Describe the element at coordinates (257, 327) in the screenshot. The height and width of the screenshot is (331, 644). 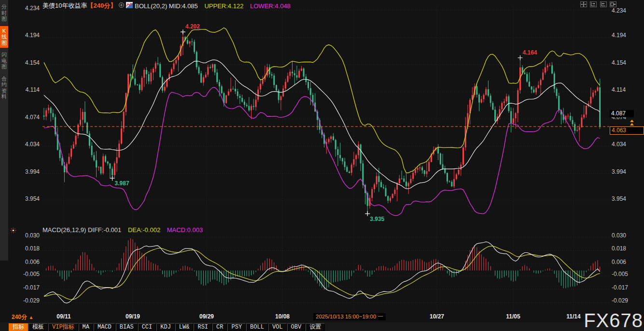
I see `toolbar-indicator-boll: BOLL` at that location.